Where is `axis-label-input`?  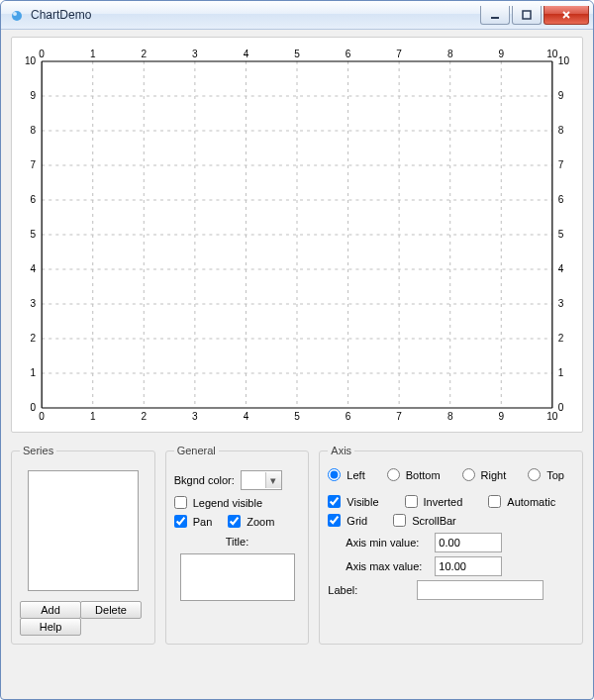 axis-label-input is located at coordinates (480, 590).